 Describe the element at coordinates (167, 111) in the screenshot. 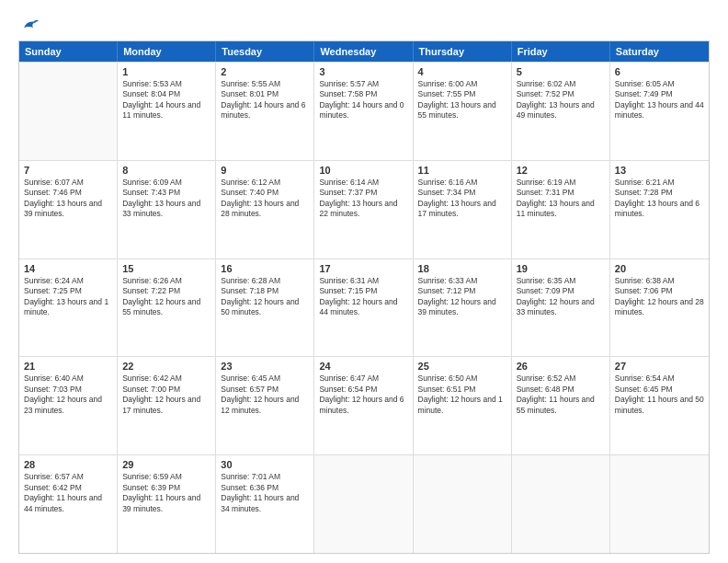

I see `calendar-cell: 1Sunrise: 5:53 AM Sunset: 8:04 PM Daylig…` at that location.